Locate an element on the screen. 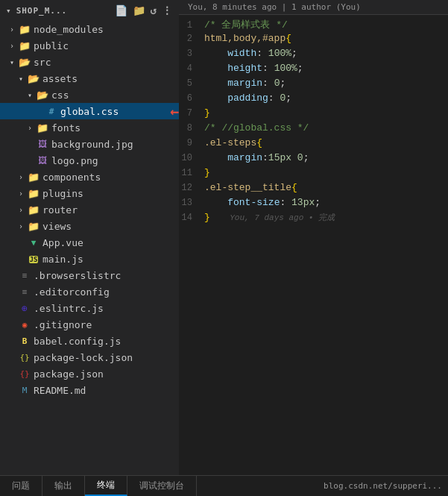 This screenshot has height=496, width=448. collapse-all-icon: ⋮ is located at coordinates (167, 10).